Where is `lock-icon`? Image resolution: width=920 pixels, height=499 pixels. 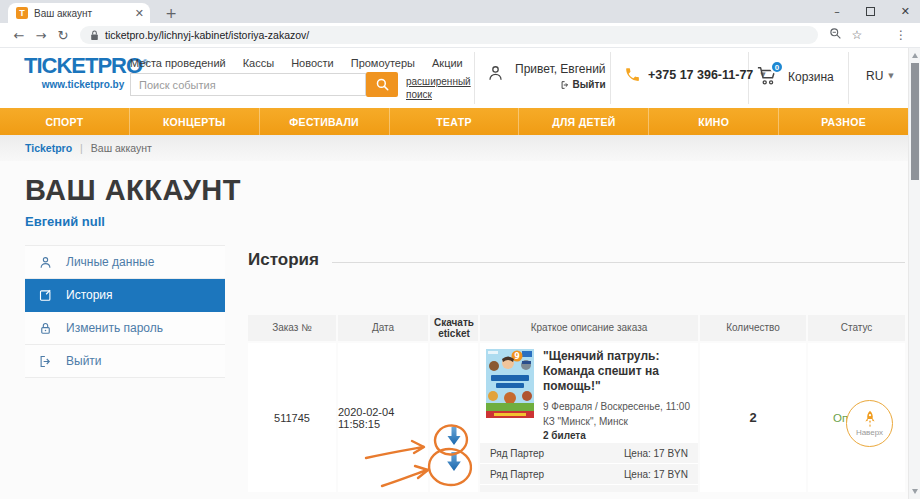 lock-icon is located at coordinates (94, 36).